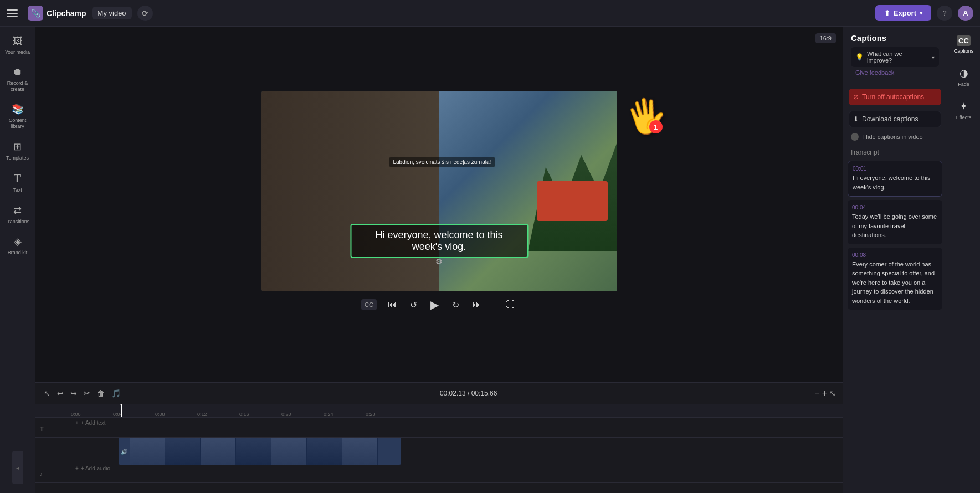 The width and height of the screenshot is (980, 493). I want to click on timeline-toolbar: ↖ ↩ ↪ ✂ 🗑 🎵 00:02.13 / 00:15.66 − + ⤡, so click(439, 393).